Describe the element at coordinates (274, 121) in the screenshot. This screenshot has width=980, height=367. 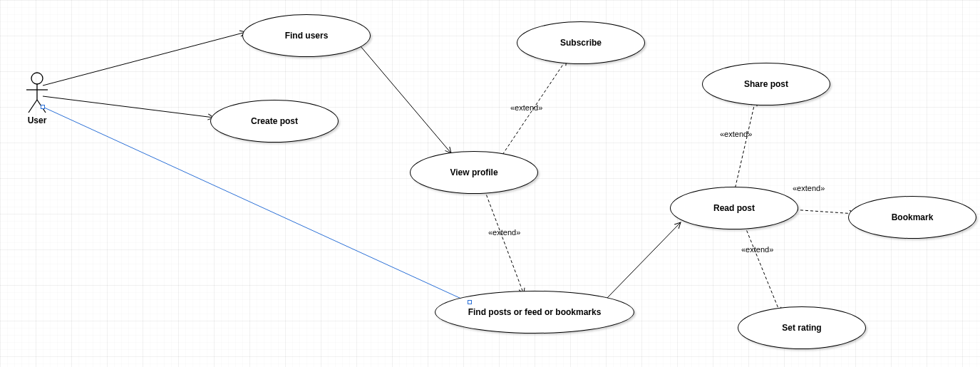
I see `usecase-create-post: Create post` at that location.